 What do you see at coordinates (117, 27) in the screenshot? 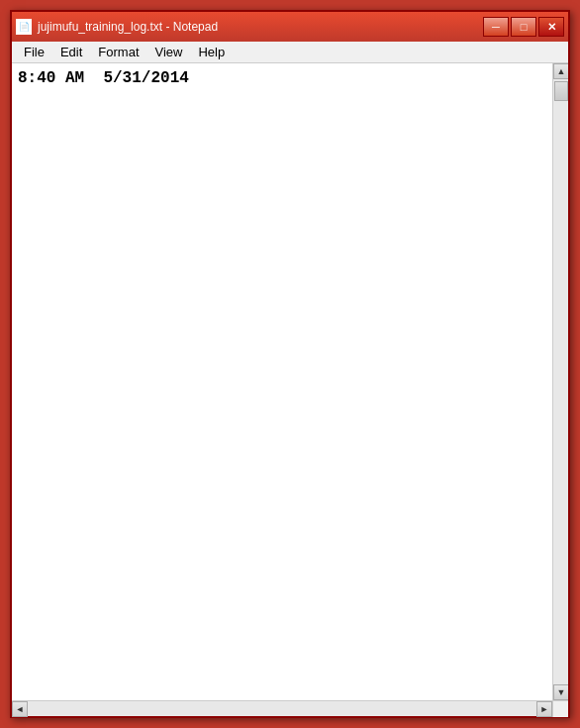
I see `title-bar-left: 📄 jujimufu_training_log.txt - Notepad` at bounding box center [117, 27].